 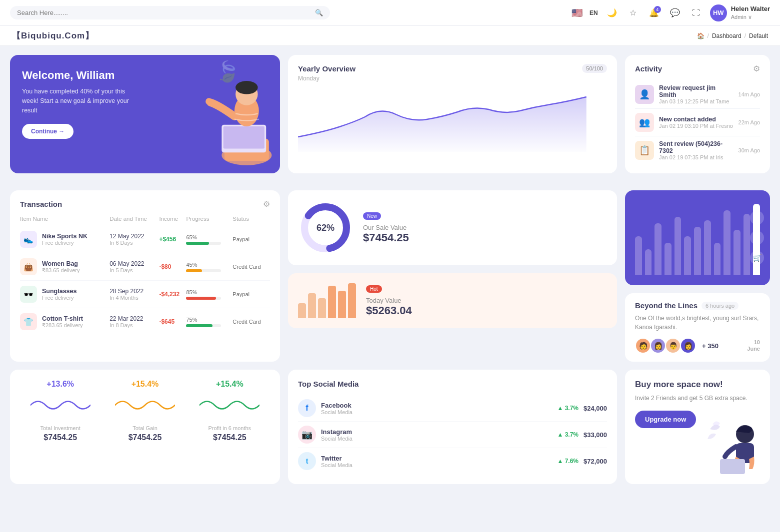 What do you see at coordinates (319, 13) in the screenshot?
I see `search-icon: 🔍` at bounding box center [319, 13].